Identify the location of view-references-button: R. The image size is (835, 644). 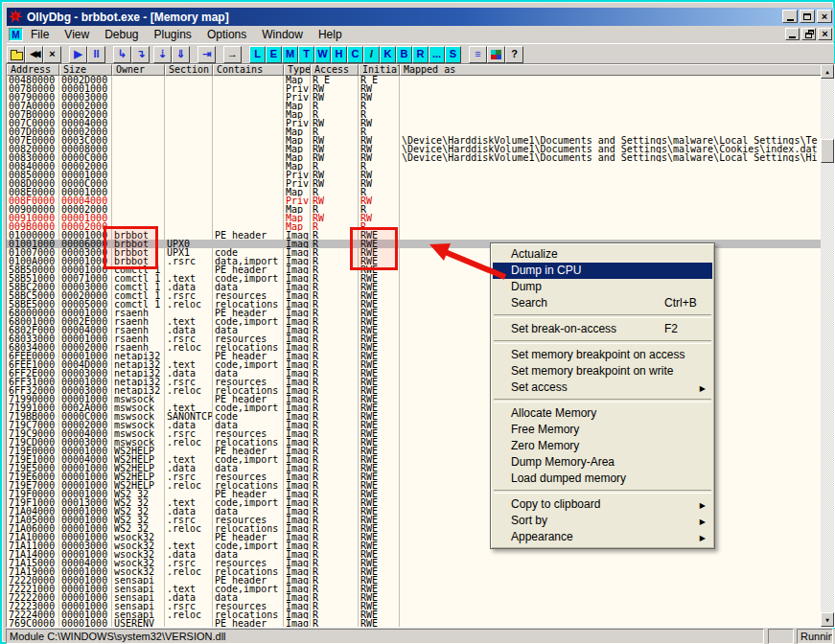
(420, 55).